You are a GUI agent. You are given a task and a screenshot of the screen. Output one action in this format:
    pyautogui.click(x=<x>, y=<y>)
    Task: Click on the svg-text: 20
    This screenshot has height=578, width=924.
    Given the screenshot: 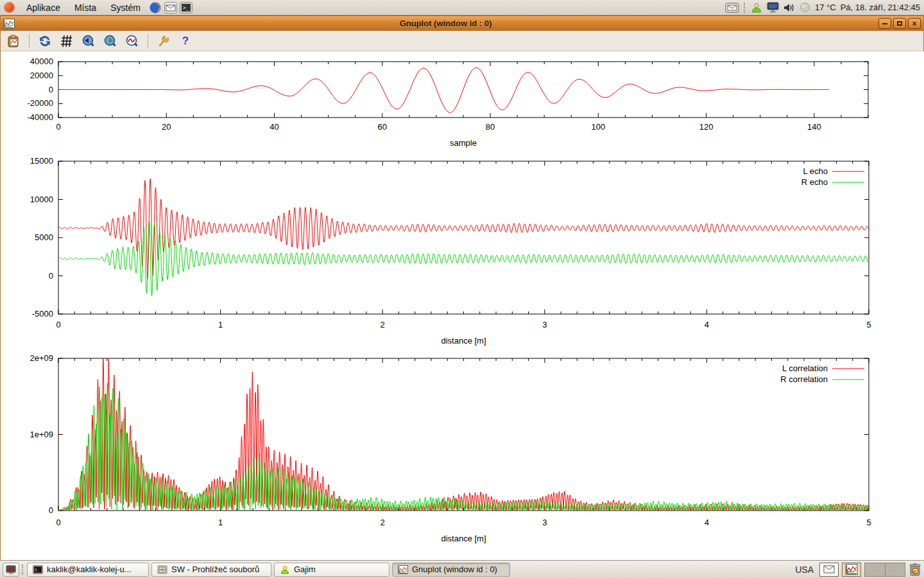 What is the action you would take?
    pyautogui.click(x=166, y=127)
    